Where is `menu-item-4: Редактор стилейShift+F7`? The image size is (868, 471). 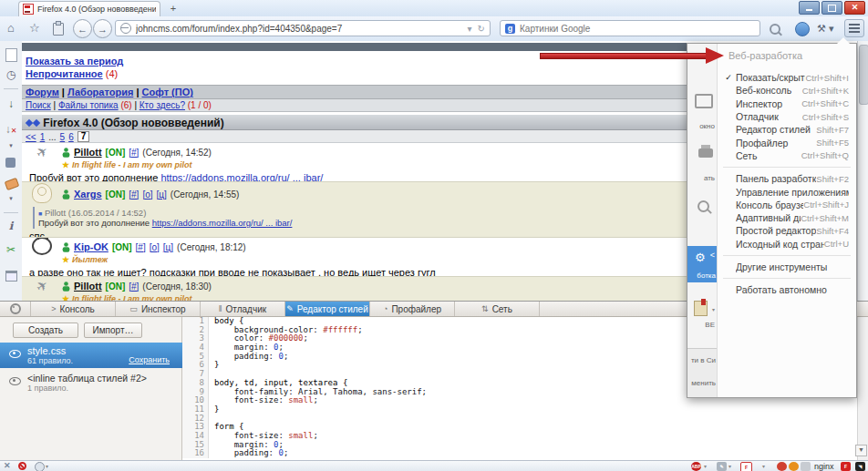
menu-item-4: Редактор стилейShift+F7 is located at coordinates (787, 129).